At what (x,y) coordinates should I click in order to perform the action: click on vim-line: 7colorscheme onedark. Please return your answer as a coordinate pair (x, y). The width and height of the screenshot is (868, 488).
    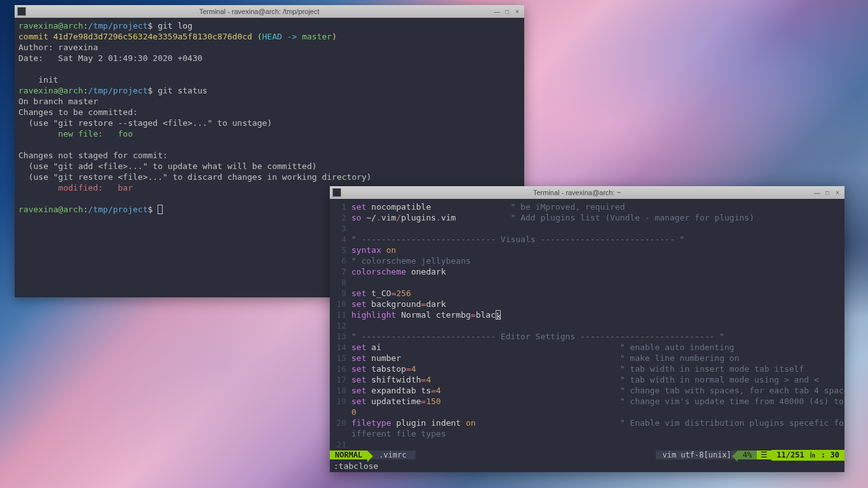
    Looking at the image, I should click on (587, 272).